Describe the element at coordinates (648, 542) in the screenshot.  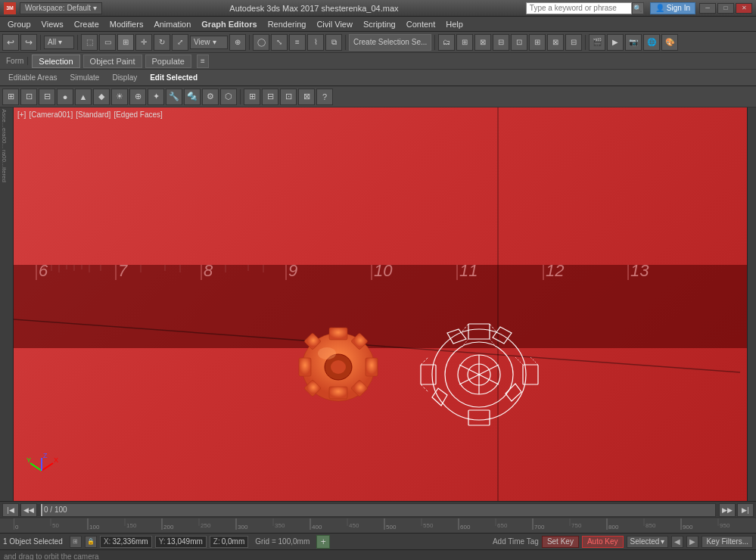
I see `selection-dropdown: Selected ▾` at that location.